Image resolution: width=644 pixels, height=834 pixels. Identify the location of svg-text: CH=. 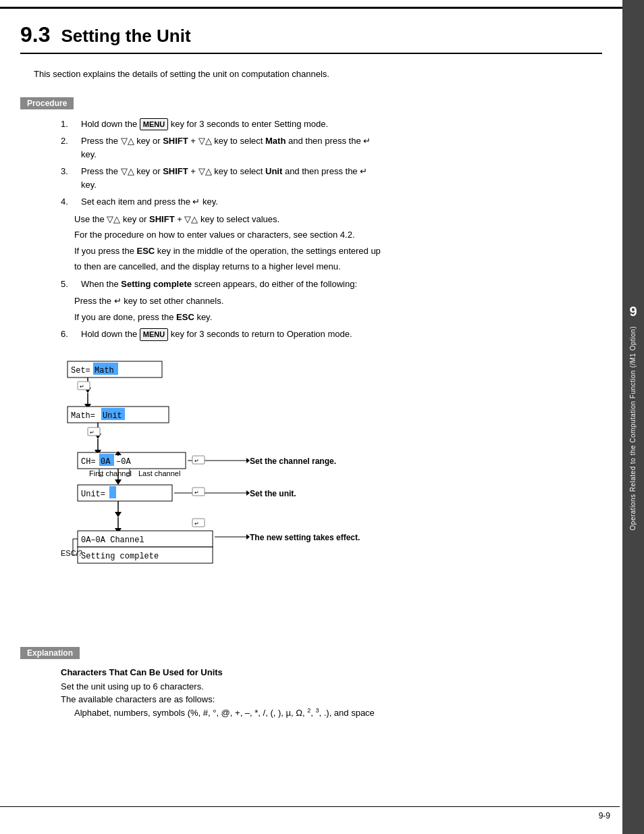
(88, 462).